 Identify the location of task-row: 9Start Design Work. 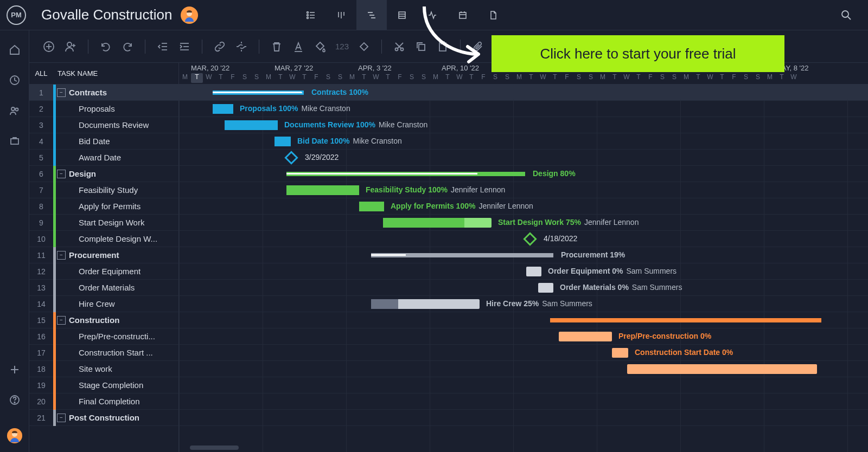
(104, 223).